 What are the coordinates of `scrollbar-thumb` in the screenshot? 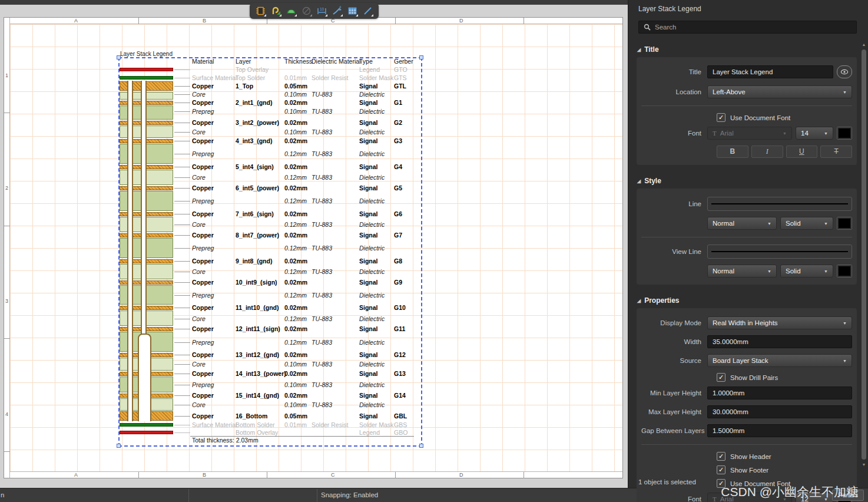 It's located at (864, 255).